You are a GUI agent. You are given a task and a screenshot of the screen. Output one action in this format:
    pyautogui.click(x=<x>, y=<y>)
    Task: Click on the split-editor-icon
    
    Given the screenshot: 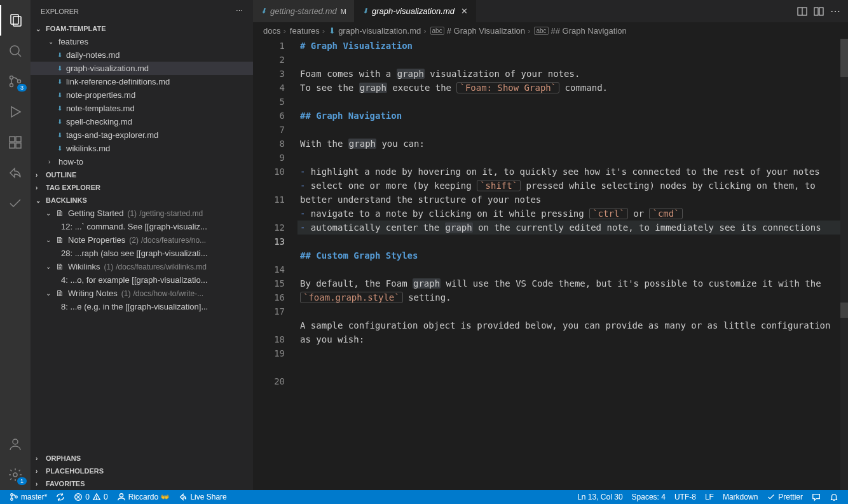 What is the action you would take?
    pyautogui.click(x=819, y=11)
    